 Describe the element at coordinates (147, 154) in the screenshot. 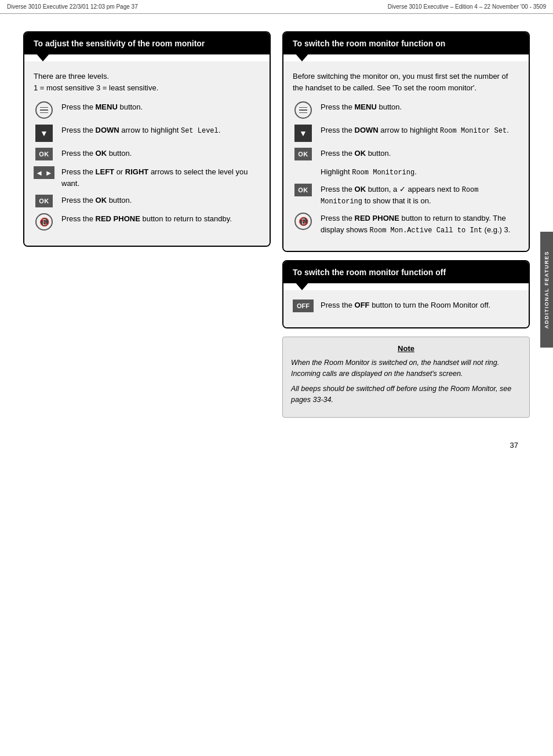

I see `sensitivity-section-body: There are three levels.1 = most sensitiv…` at that location.